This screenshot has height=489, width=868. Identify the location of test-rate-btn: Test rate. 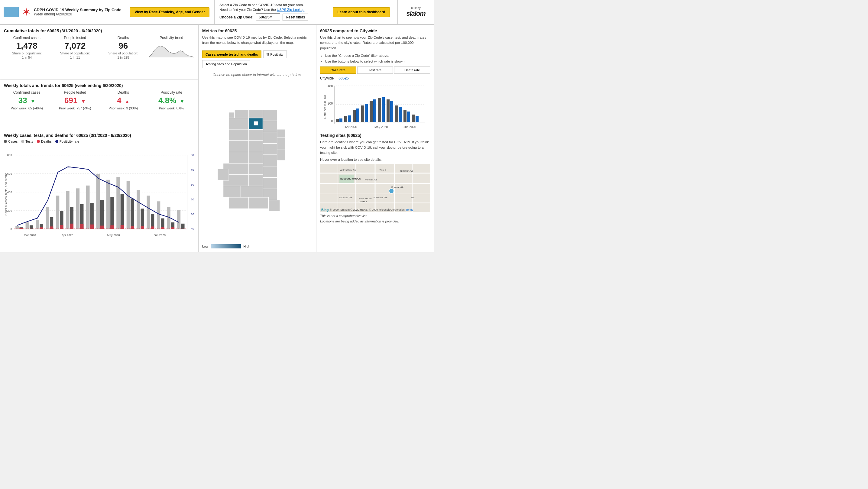
(375, 70).